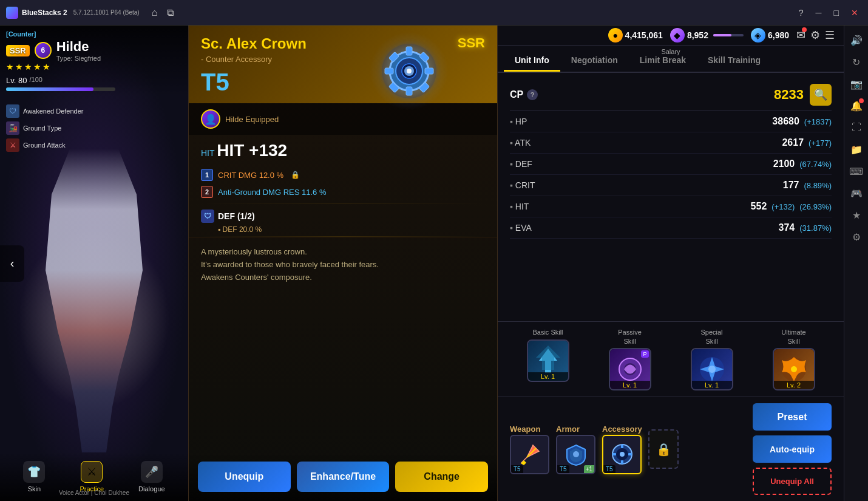  Describe the element at coordinates (707, 35) in the screenshot. I see `gem-currency: ◆ 8,952` at that location.